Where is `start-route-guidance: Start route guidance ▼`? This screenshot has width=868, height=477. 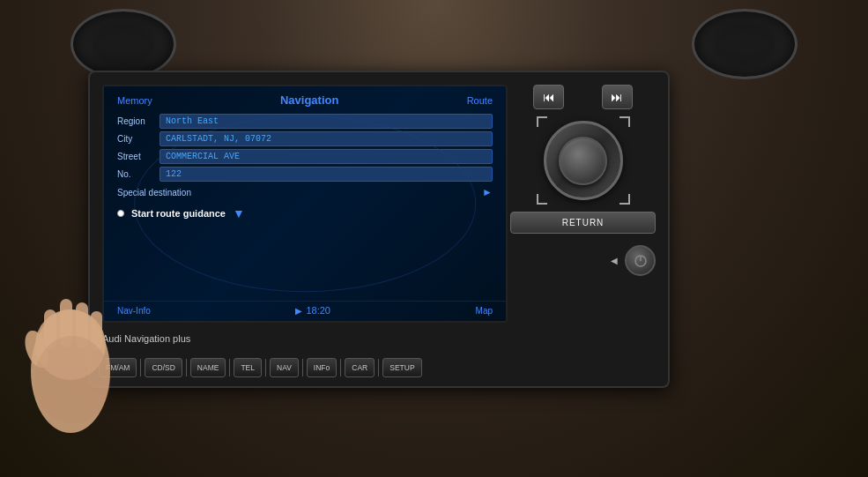
start-route-guidance: Start route guidance ▼ is located at coordinates (305, 213).